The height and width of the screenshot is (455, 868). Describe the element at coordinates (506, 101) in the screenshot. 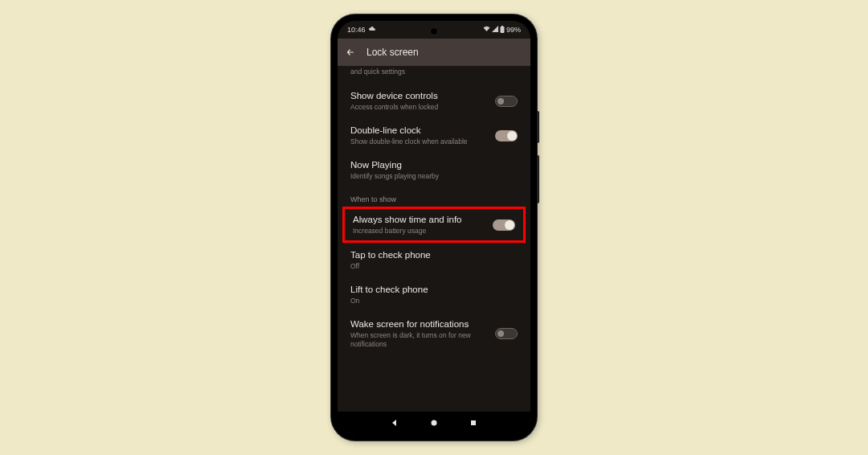

I see `switch-show-device-controls` at that location.